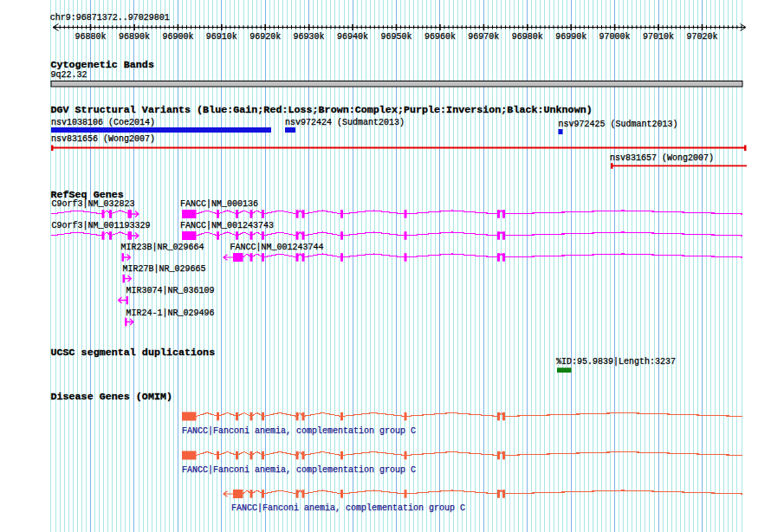  Describe the element at coordinates (171, 291) in the screenshot. I see `svg-text: MIR3074|NR_036109` at that location.